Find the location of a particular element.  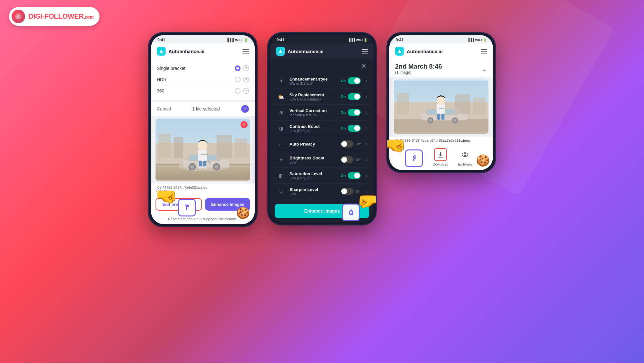

setting-contrast-boost: ◑ Contrast Boost Low (Default) On › is located at coordinates (322, 128).